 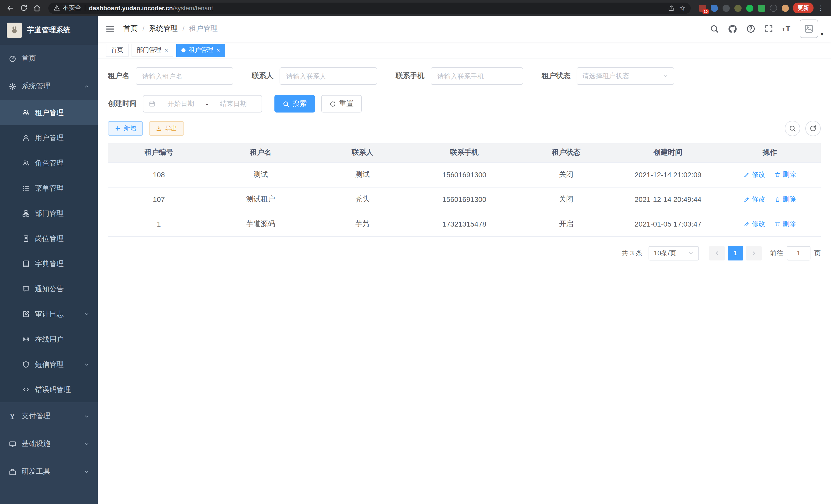 What do you see at coordinates (717, 253) in the screenshot?
I see `prev-page-button` at bounding box center [717, 253].